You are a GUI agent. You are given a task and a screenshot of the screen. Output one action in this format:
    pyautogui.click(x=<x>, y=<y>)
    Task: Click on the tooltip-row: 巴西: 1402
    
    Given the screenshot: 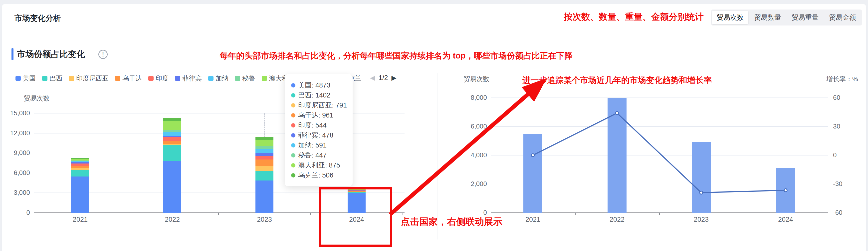 What is the action you would take?
    pyautogui.click(x=322, y=95)
    